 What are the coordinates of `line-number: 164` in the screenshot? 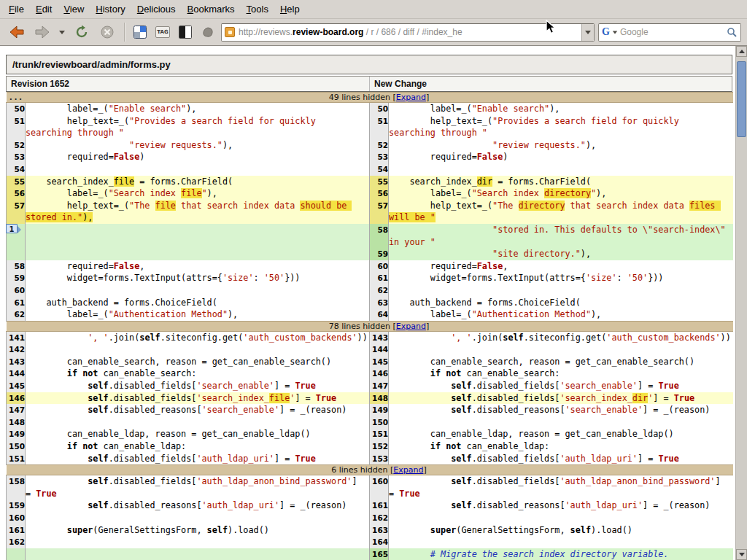 It's located at (379, 542).